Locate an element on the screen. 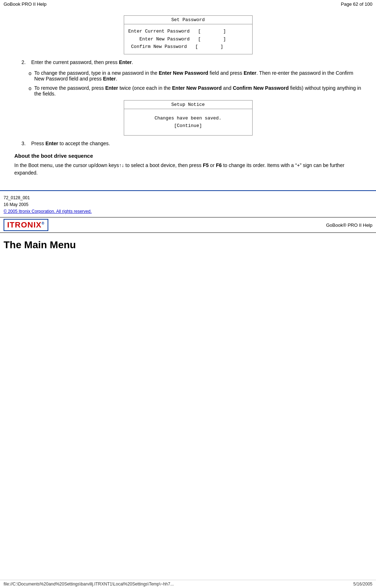  new-page-title: The Main Menu is located at coordinates (188, 245).